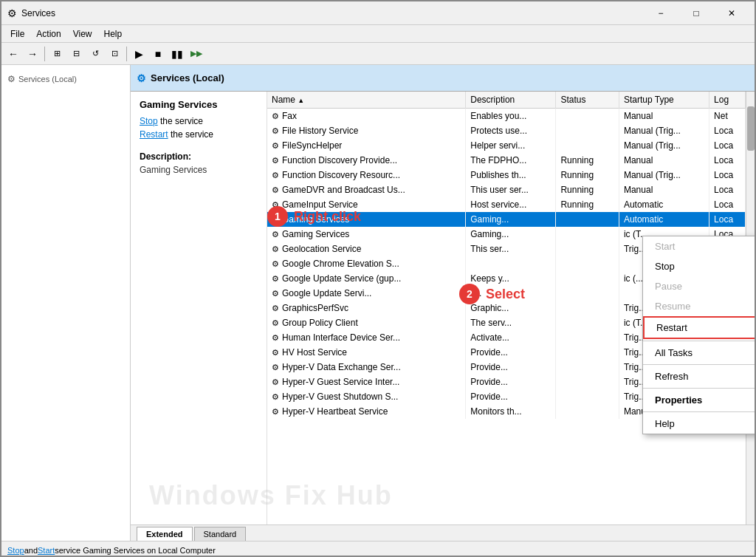 This screenshot has height=557, width=756. I want to click on col-startup: Startup Type, so click(664, 100).